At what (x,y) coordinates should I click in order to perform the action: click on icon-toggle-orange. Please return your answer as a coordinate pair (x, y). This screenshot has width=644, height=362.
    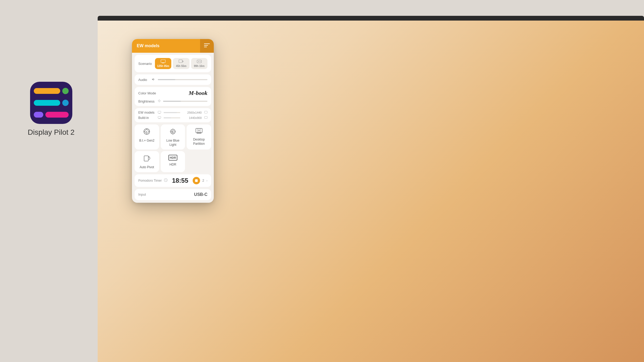
    Looking at the image, I should click on (47, 91).